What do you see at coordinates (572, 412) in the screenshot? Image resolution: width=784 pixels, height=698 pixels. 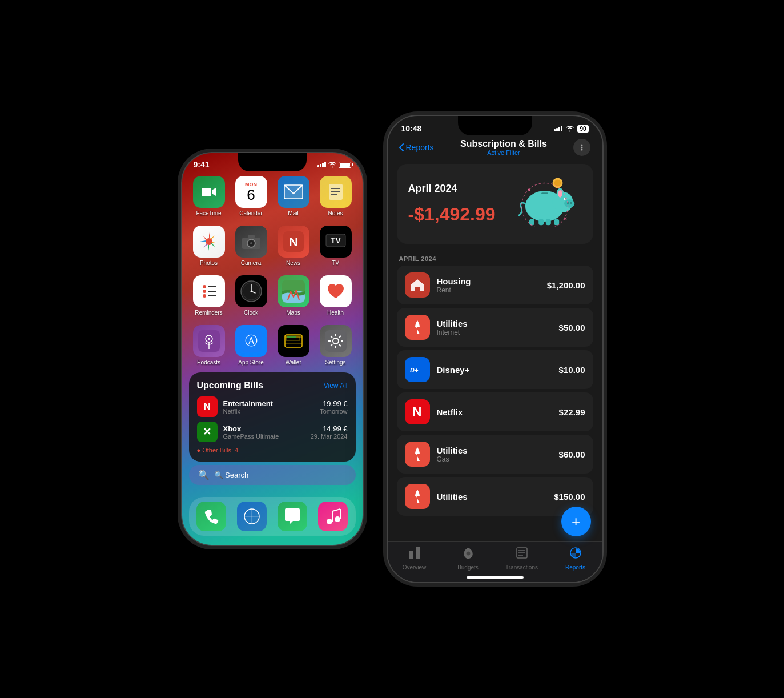 I see `txn-amount-netflix: $22.99` at bounding box center [572, 412].